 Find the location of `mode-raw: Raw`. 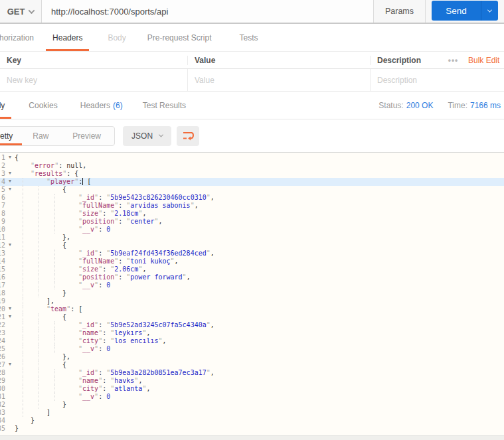

mode-raw: Raw is located at coordinates (41, 136).